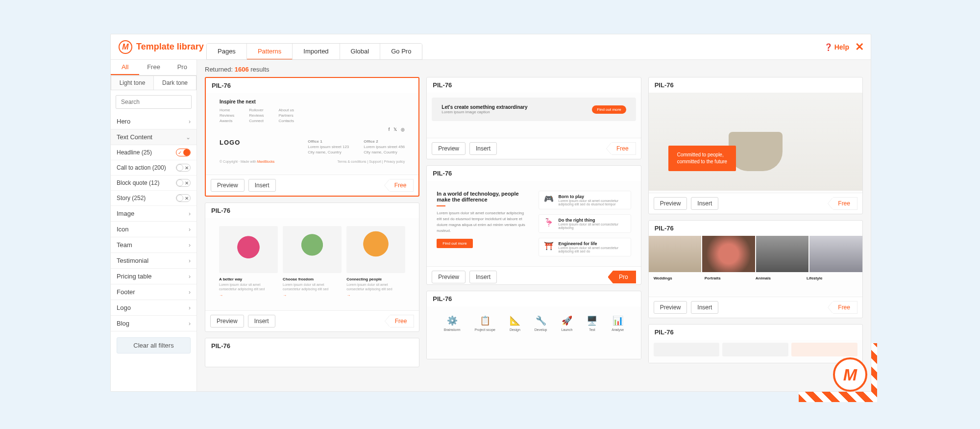 Image resolution: width=980 pixels, height=429 pixels. Describe the element at coordinates (154, 245) in the screenshot. I see `category-team: Team›` at that location.